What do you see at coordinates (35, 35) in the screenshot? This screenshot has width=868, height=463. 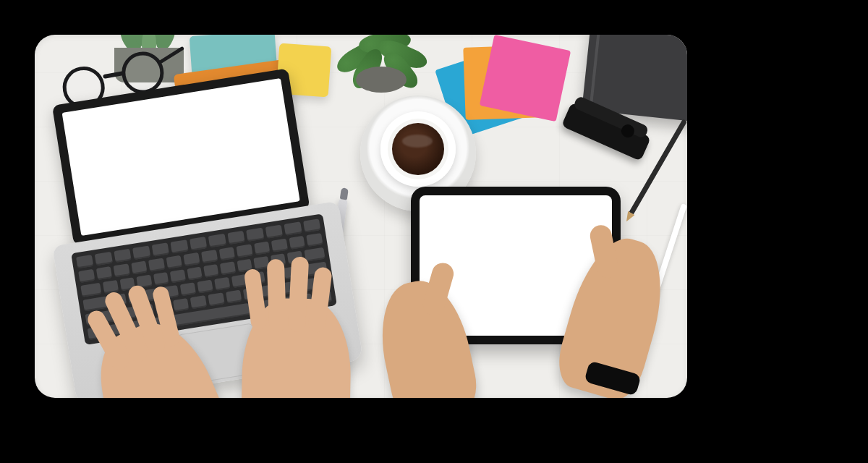 I see `image-description: Top-down flat-lay of a white desk. A per…` at bounding box center [35, 35].